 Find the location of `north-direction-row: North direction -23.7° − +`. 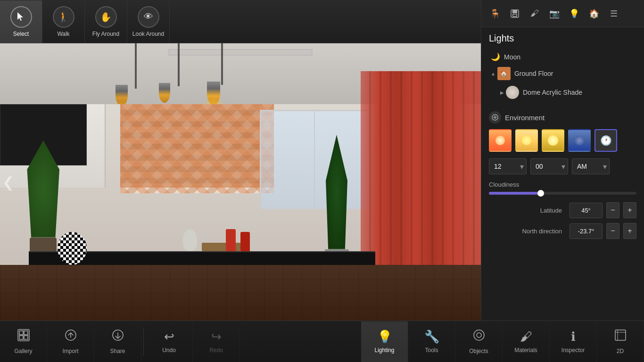

north-direction-row: North direction -23.7° − + is located at coordinates (563, 231).